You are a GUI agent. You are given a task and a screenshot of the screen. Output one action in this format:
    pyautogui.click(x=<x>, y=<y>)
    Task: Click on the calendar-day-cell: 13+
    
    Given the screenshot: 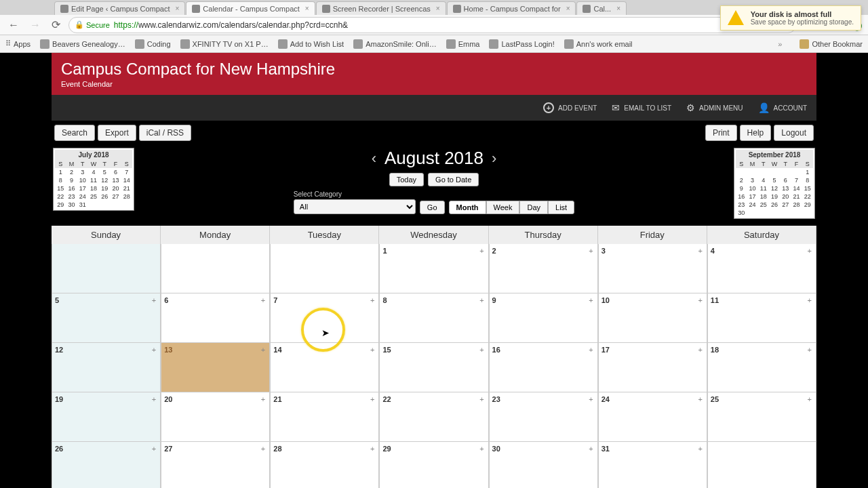 What is the action you would take?
    pyautogui.click(x=216, y=367)
    